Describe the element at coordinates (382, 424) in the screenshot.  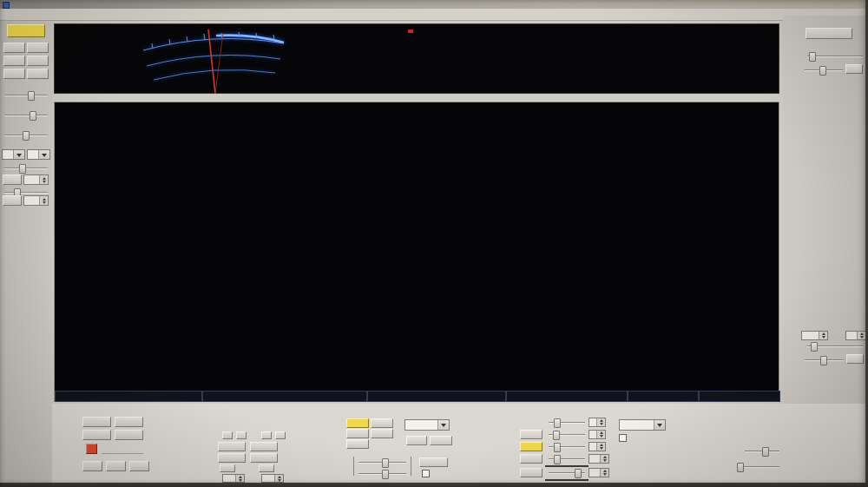
I see `anf-button` at that location.